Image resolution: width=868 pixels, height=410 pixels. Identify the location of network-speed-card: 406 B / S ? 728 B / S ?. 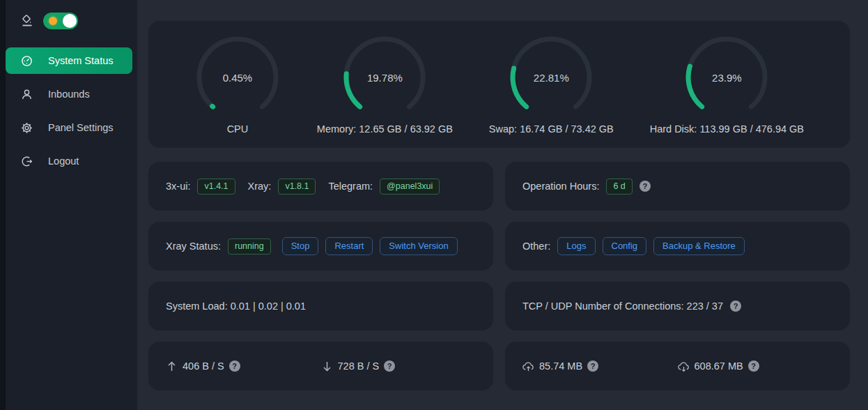
(320, 366).